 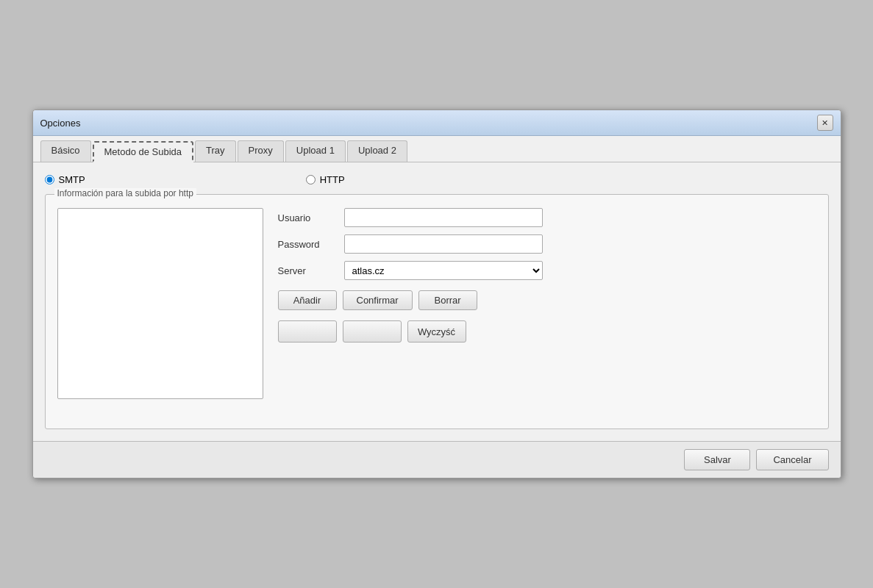 What do you see at coordinates (325, 179) in the screenshot?
I see `http-option: HTTP` at bounding box center [325, 179].